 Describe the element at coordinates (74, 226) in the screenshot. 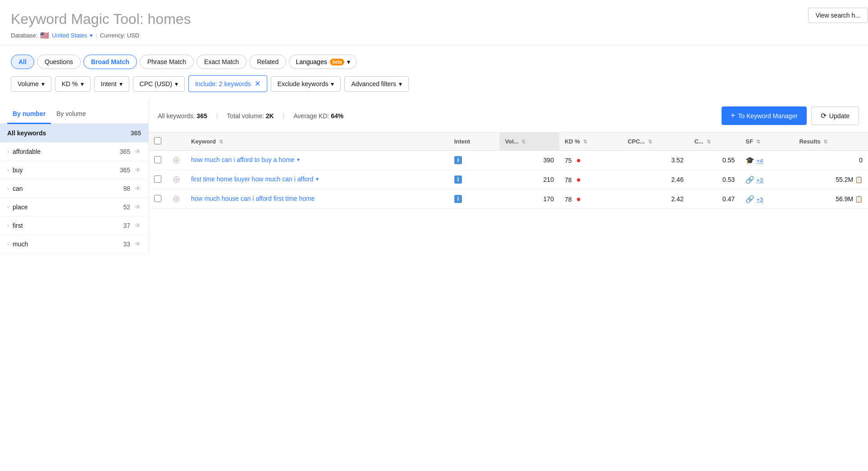

I see `sidebar-item-first: › first 37 👁` at that location.